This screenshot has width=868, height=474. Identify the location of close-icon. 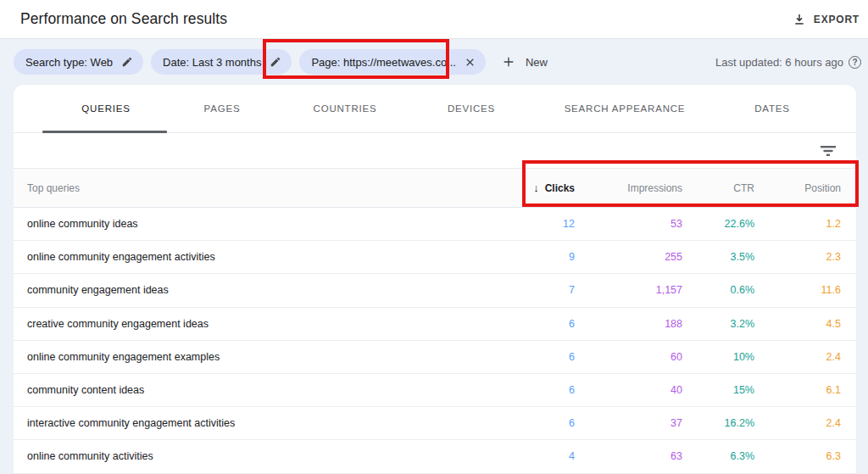
(470, 63).